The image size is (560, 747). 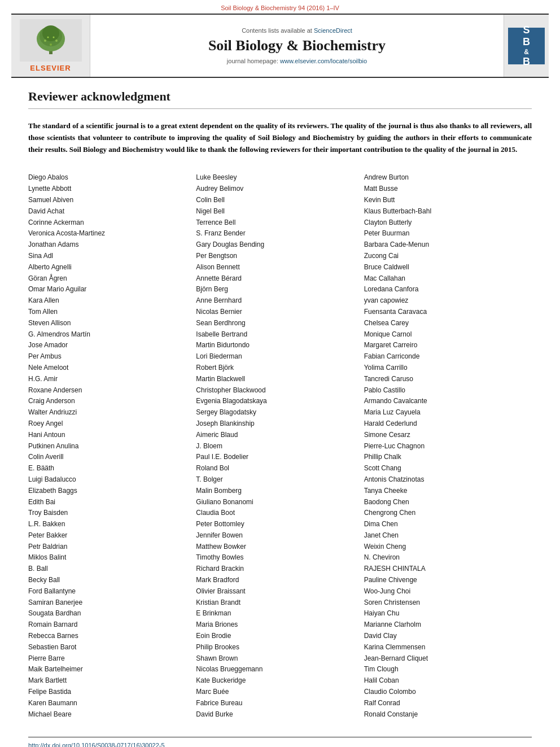 What do you see at coordinates (108, 681) in the screenshot?
I see `reviewer-name: Mark Bartlett` at bounding box center [108, 681].